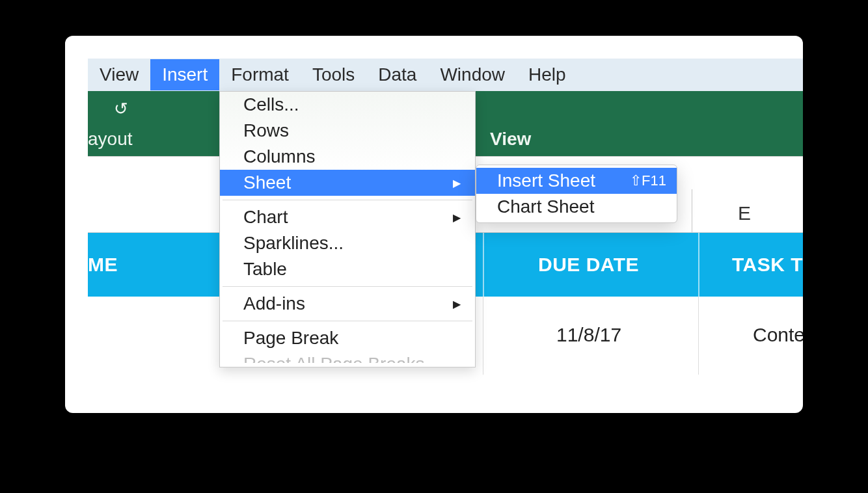 The image size is (868, 493). What do you see at coordinates (265, 217) in the screenshot?
I see `menu-item-label: Chart` at bounding box center [265, 217].